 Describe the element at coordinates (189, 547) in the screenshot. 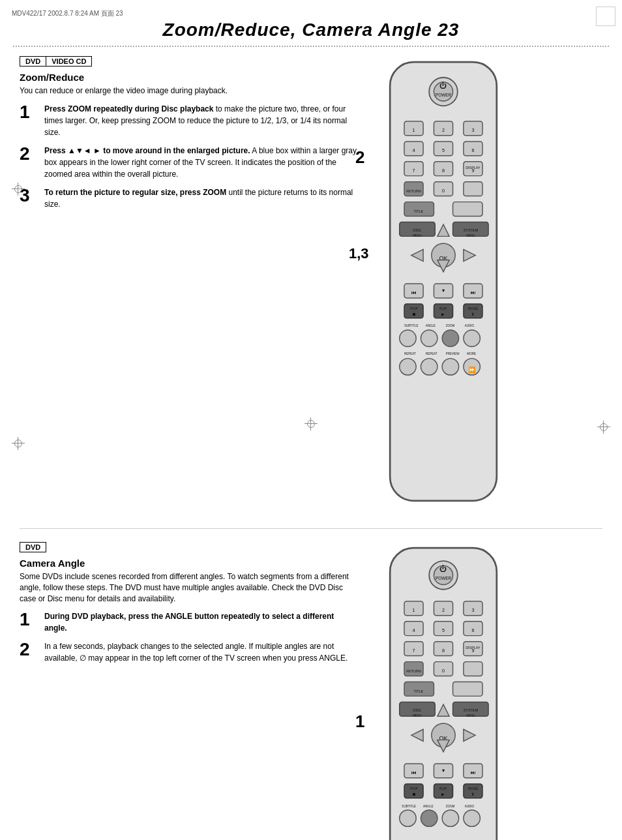

I see `section-tags-bottom: DVD` at that location.